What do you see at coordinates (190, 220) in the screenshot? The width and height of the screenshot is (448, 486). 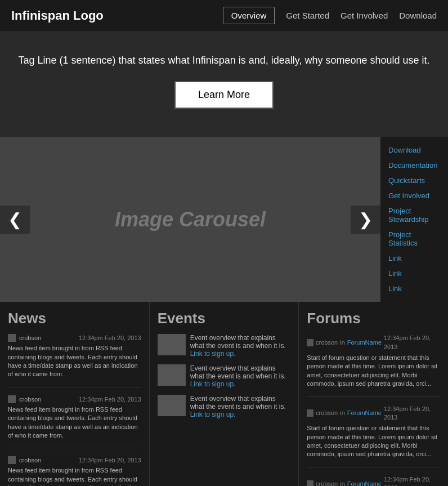 I see `carousel-title: Image Carousel` at bounding box center [190, 220].